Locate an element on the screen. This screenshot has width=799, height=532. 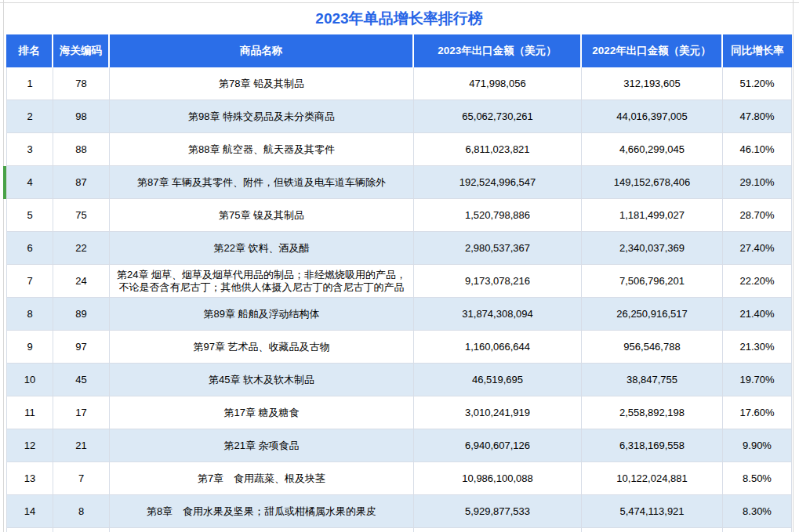
cell-product-name: 第89章 船舶及浮动结构体 is located at coordinates (262, 314).